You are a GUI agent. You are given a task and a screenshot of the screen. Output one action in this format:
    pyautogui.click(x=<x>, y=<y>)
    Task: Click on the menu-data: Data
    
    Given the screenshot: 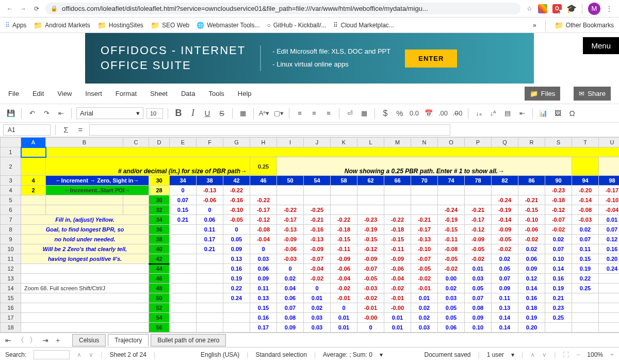 What is the action you would take?
    pyautogui.click(x=188, y=94)
    